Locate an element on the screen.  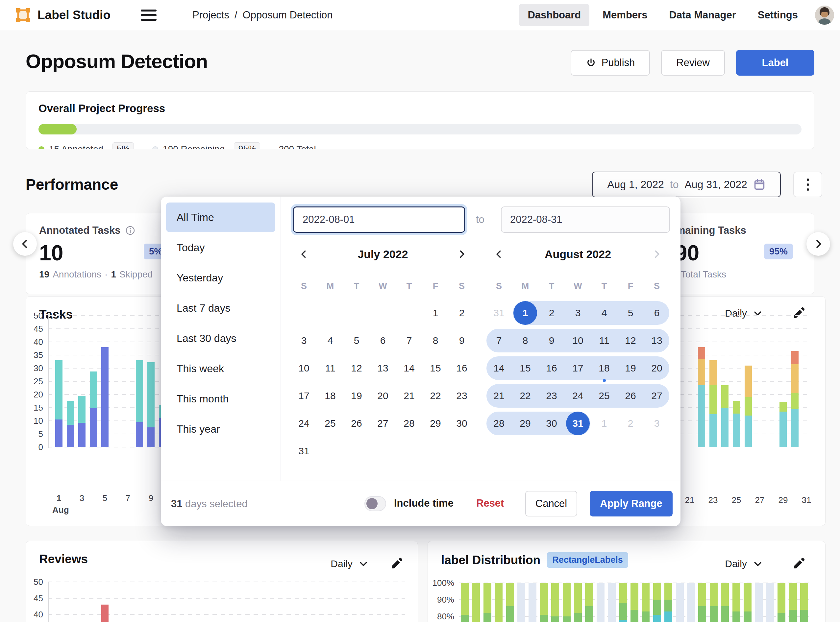
preset-this-year: This year is located at coordinates (221, 429).